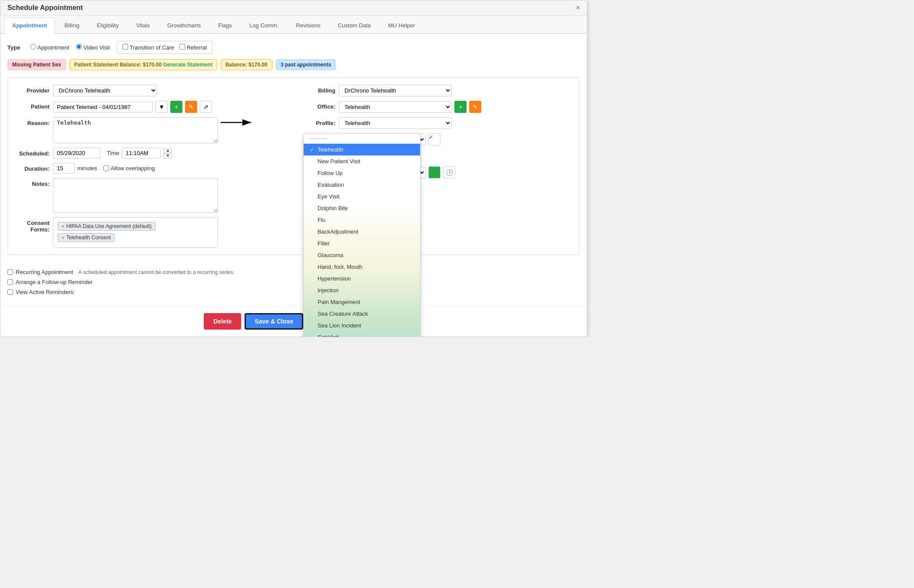 This screenshot has height=588, width=914. What do you see at coordinates (264, 25) in the screenshot?
I see `tab-log-comm: Log Comm.` at bounding box center [264, 25].